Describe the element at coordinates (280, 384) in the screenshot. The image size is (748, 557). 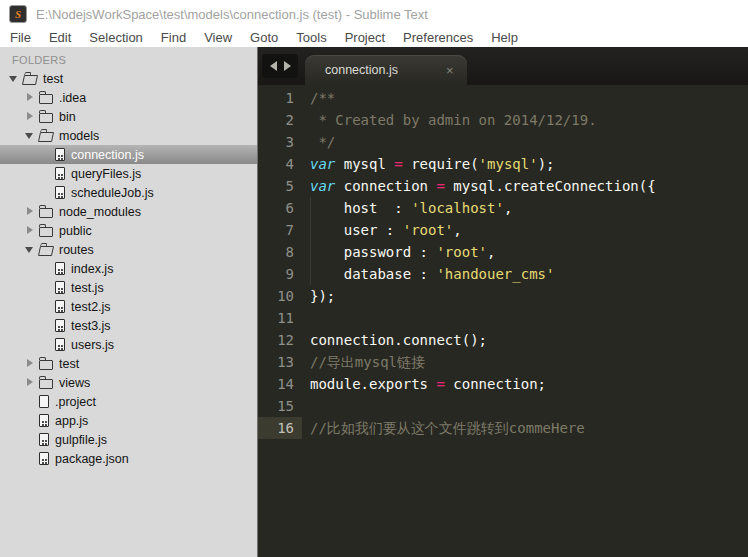
I see `line-number: 14` at that location.